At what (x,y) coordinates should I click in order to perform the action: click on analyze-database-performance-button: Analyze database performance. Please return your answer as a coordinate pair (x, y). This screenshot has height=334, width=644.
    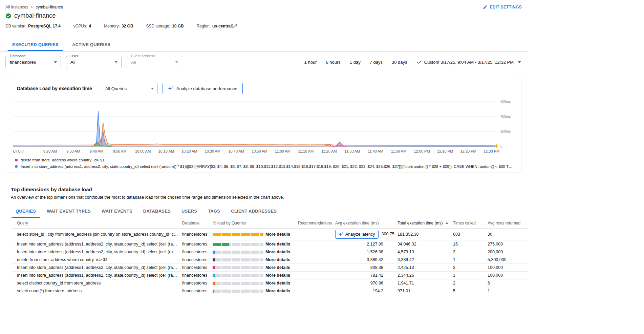
    Looking at the image, I should click on (202, 89).